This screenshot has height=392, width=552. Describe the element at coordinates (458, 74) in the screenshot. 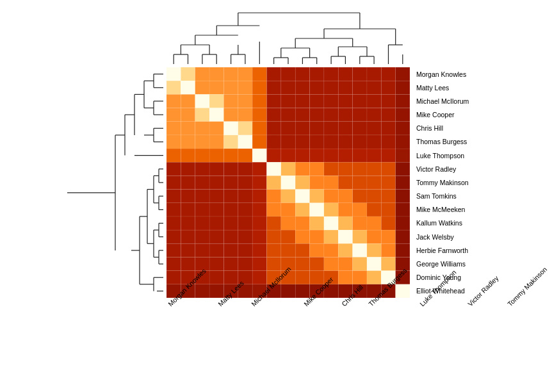

I see `y-label: Morgan Knowles` at that location.